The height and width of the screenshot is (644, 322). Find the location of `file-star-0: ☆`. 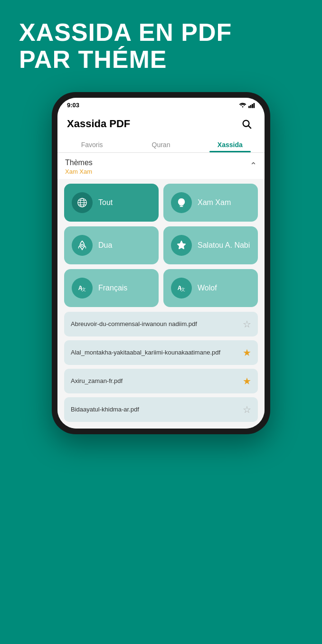

file-star-0: ☆ is located at coordinates (247, 324).